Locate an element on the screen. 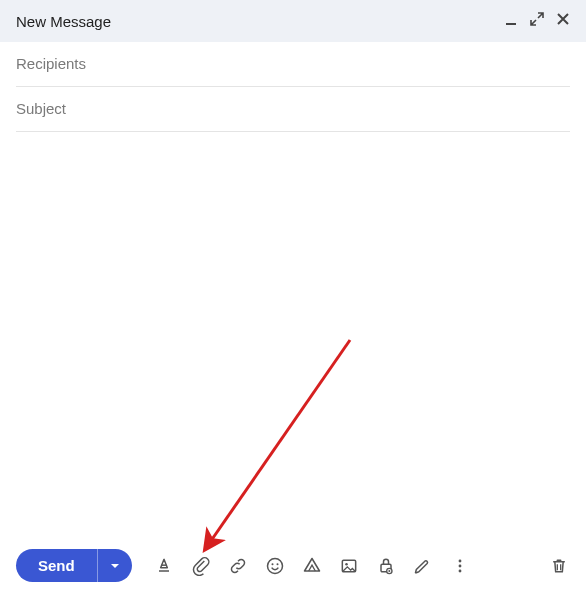 The width and height of the screenshot is (586, 600). recipients-field is located at coordinates (293, 64).